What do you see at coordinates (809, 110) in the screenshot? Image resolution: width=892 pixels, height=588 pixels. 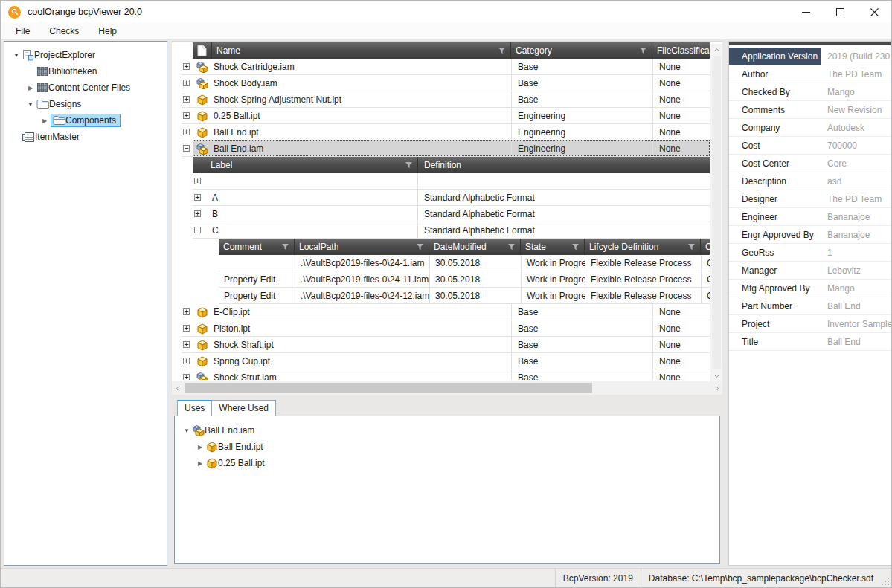 I see `property-row-comments: CommentsNew Revision` at bounding box center [809, 110].